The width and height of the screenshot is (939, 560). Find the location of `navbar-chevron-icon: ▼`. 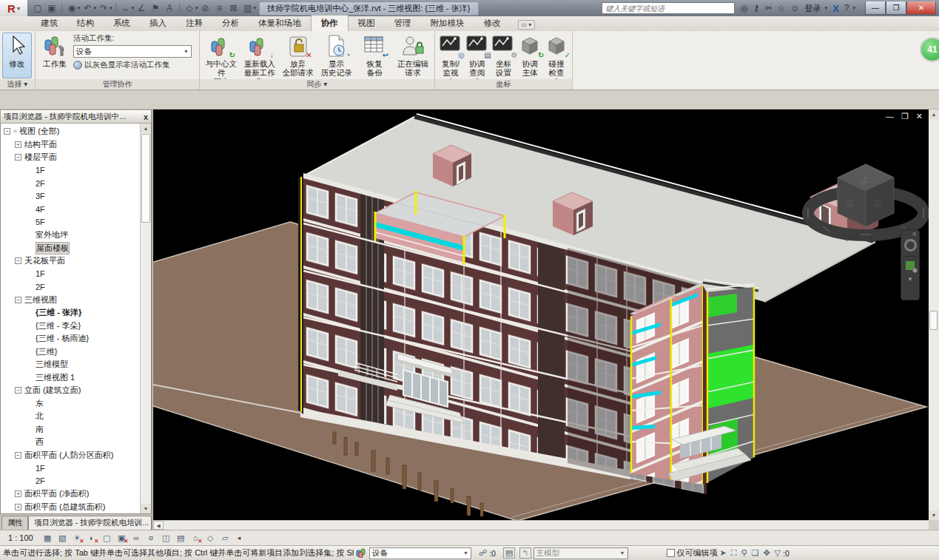

navbar-chevron-icon: ▼ is located at coordinates (910, 280).